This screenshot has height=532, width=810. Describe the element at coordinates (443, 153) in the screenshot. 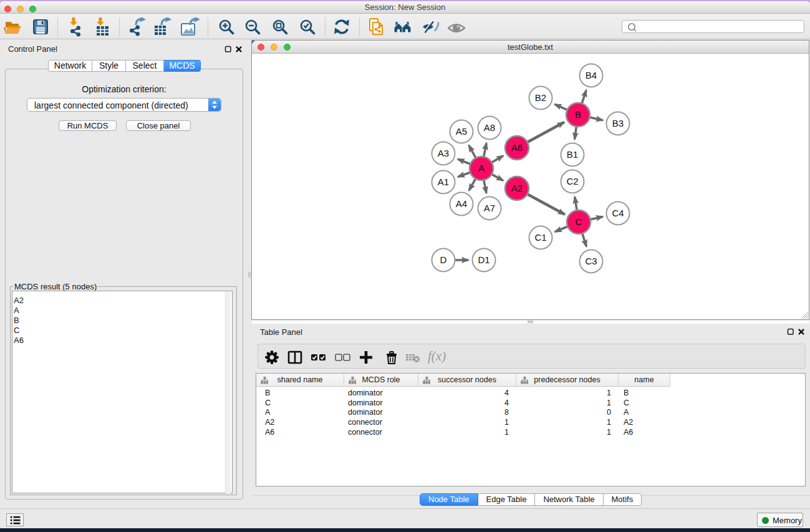

I see `svg-text: A3` at that location.